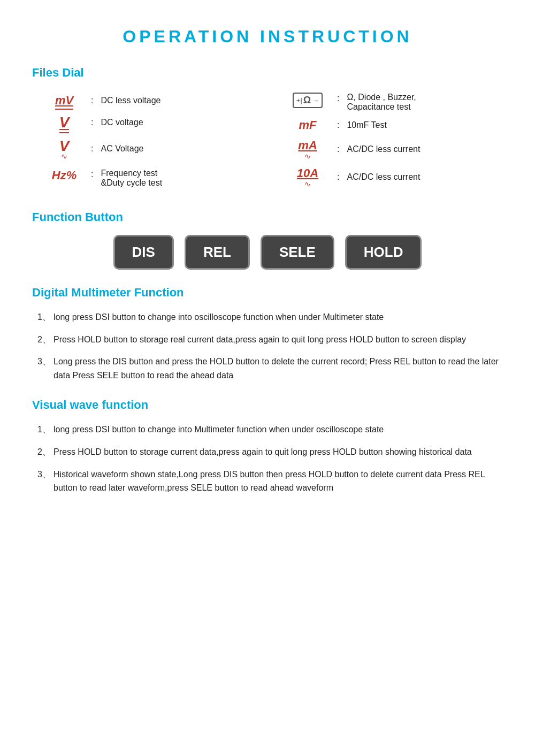 This screenshot has height=756, width=535. What do you see at coordinates (270, 452) in the screenshot?
I see `list-item: 2、 Press HOLD button to storage current …` at bounding box center [270, 452].